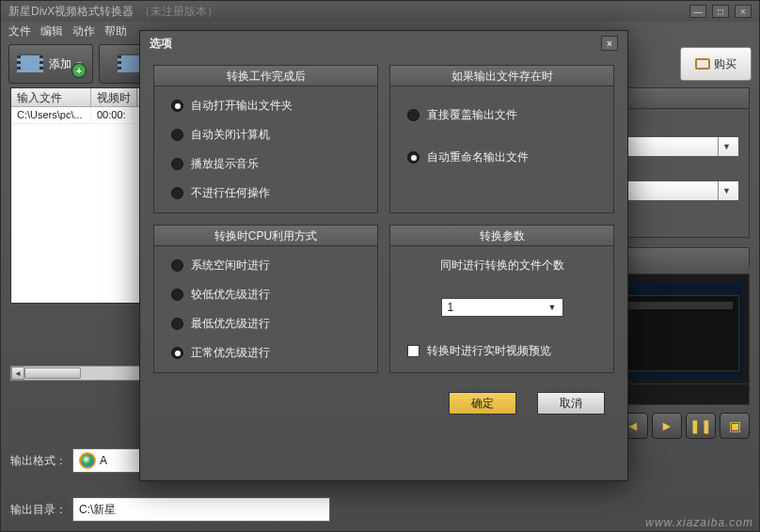  I want to click on menu-edit: 编辑, so click(52, 32).